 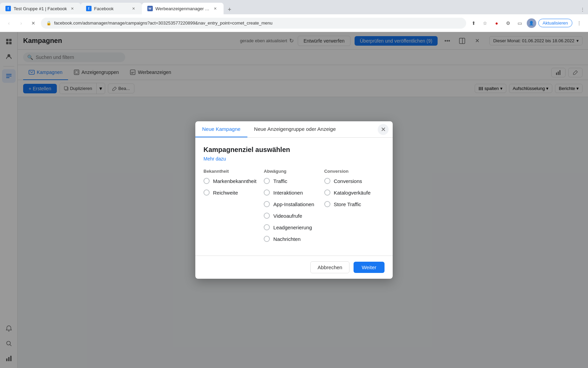 I want to click on modal-tab-neue-kampagne-label: Neue Kampagne, so click(x=221, y=129).